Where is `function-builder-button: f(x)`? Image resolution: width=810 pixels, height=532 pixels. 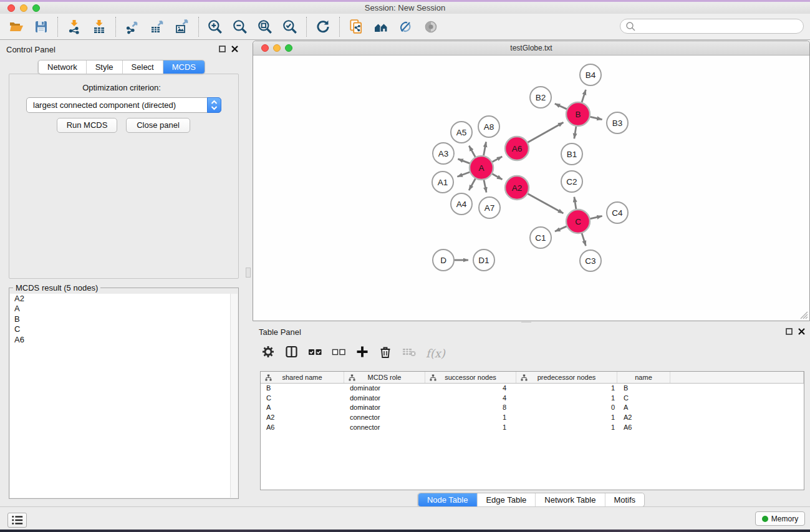 function-builder-button: f(x) is located at coordinates (435, 353).